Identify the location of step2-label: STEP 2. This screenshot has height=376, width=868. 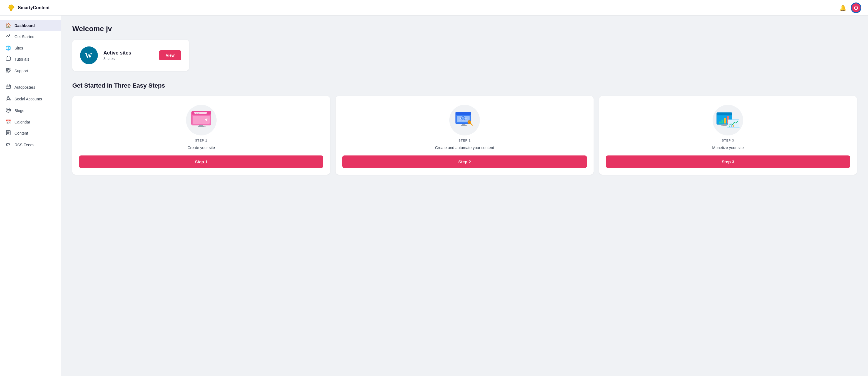
(465, 140).